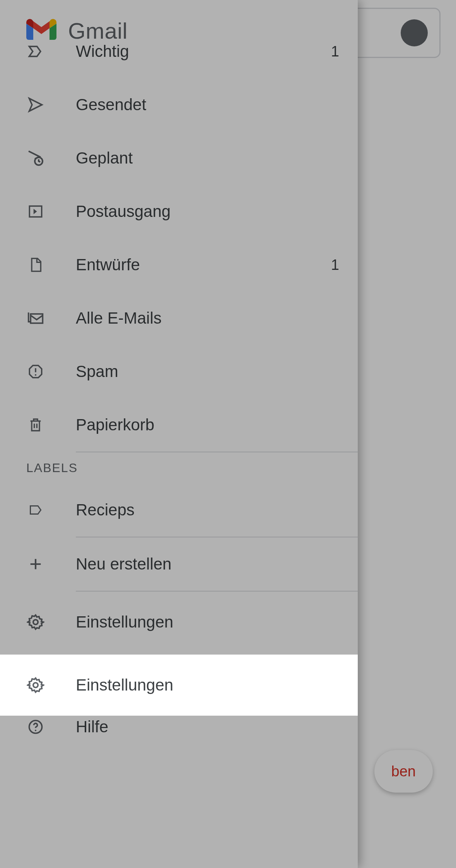 The image size is (456, 868). Describe the element at coordinates (404, 772) in the screenshot. I see `compose-fab-label-partial: ben` at that location.